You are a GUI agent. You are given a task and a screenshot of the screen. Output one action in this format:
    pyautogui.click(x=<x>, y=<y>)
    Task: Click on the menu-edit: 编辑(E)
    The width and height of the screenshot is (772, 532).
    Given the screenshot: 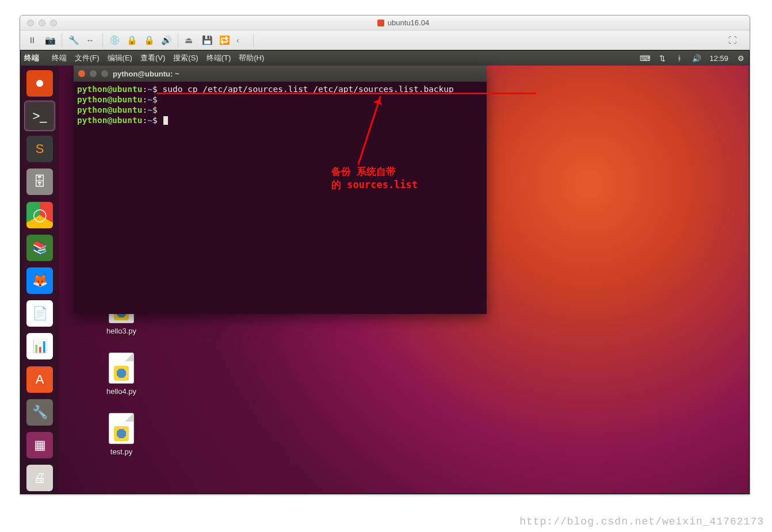 What is the action you would take?
    pyautogui.click(x=120, y=58)
    